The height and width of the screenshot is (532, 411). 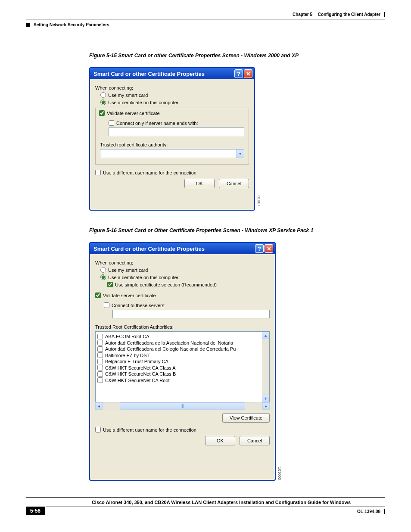 What do you see at coordinates (137, 361) in the screenshot?
I see `ca-item-label: Belgacom E-Trust Primary CA` at bounding box center [137, 361].